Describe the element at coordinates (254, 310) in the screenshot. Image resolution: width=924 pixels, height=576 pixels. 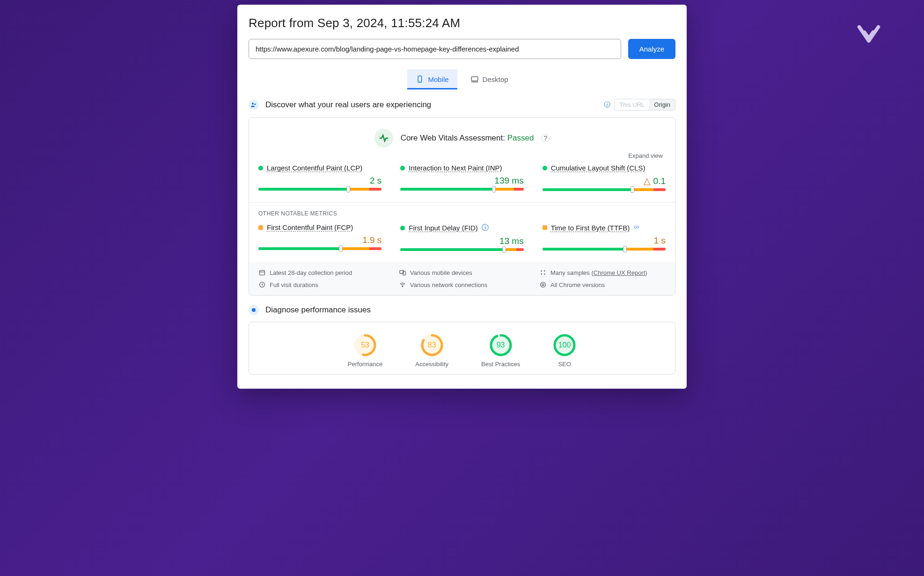
I see `diagnose-icon` at that location.